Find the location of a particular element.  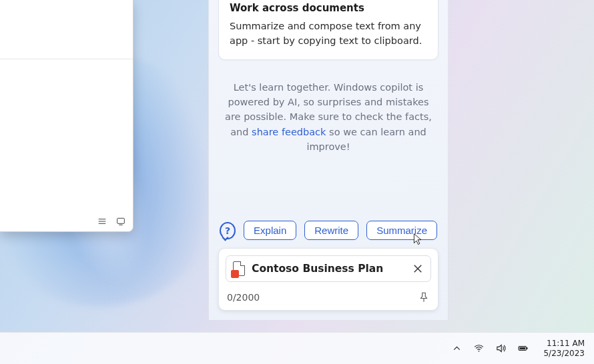

wifi-icon is located at coordinates (479, 348).